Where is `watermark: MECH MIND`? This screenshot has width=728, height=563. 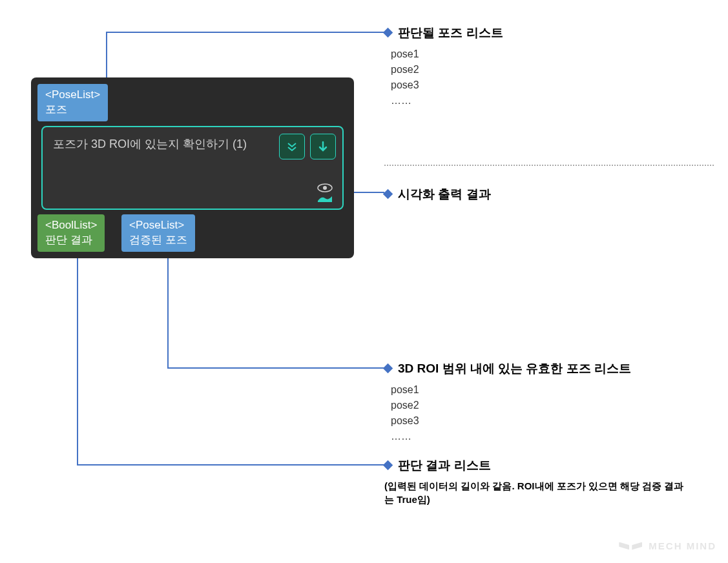
watermark: MECH MIND is located at coordinates (668, 546).